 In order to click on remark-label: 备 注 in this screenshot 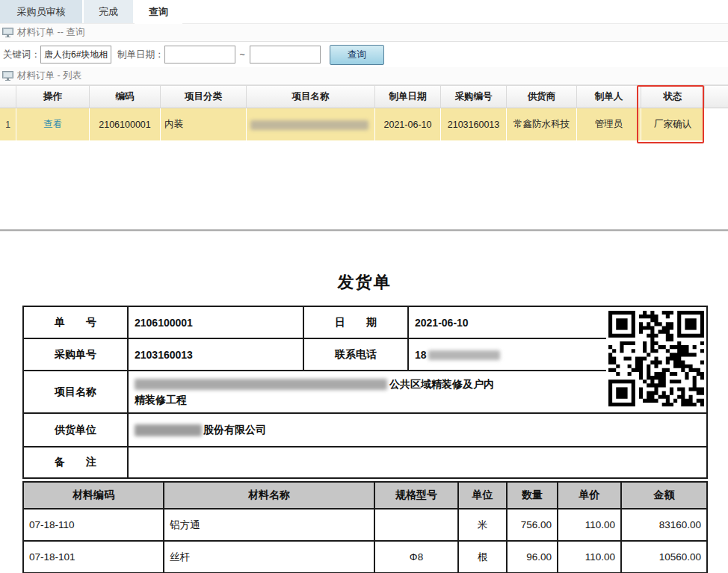, I will do `click(75, 462)`.